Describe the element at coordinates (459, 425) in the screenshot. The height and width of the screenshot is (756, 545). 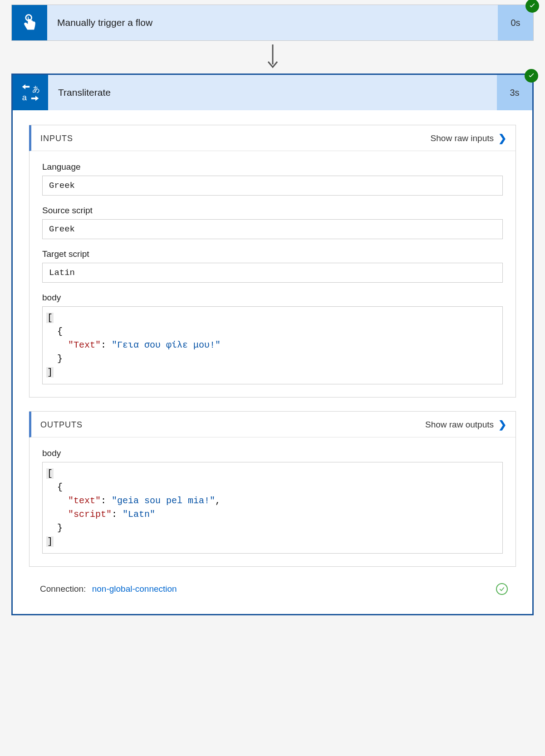
I see `show-raw-outputs-label: Show raw outputs` at that location.